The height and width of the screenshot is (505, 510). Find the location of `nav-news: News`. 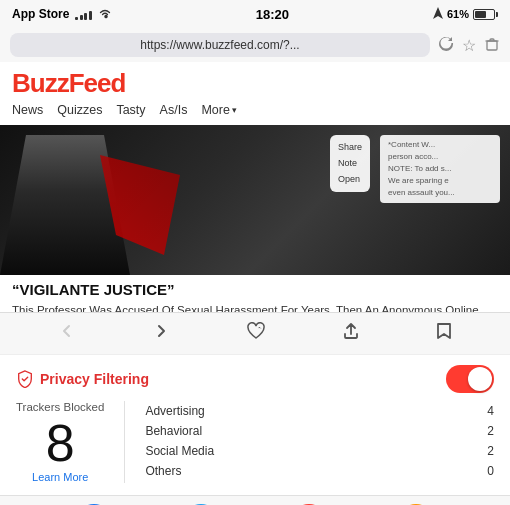

nav-news: News is located at coordinates (28, 110).